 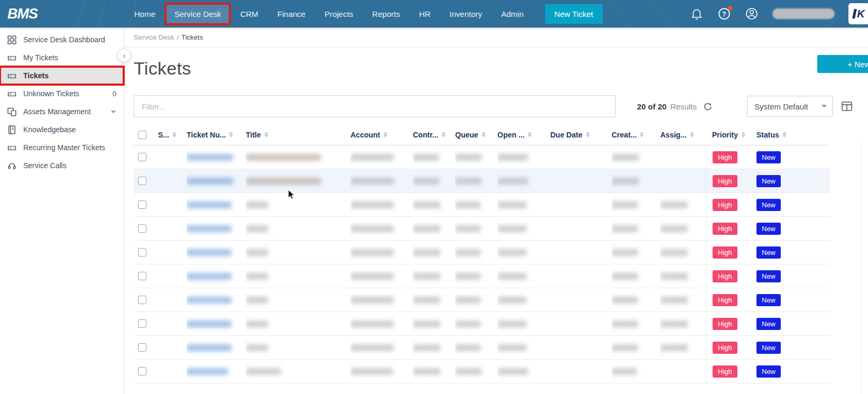 I want to click on view-selector-dropdown: System Default, so click(x=790, y=106).